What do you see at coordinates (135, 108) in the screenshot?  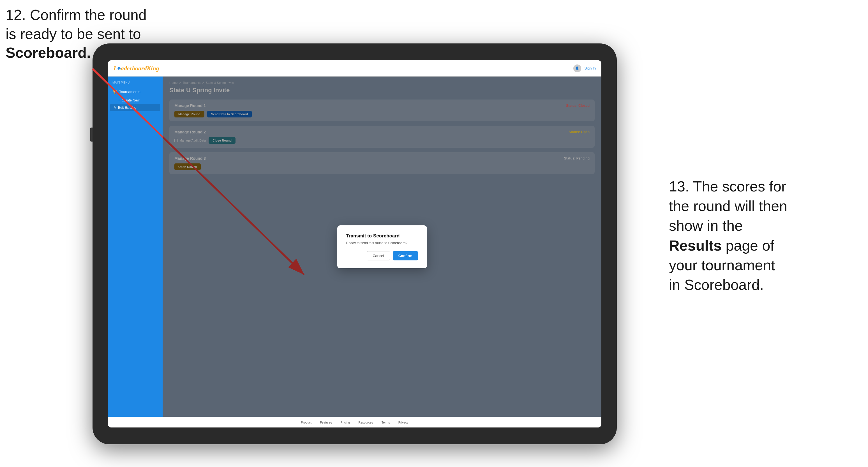 I see `sidebar-edit-existing: ✎ Edit Existing` at bounding box center [135, 108].